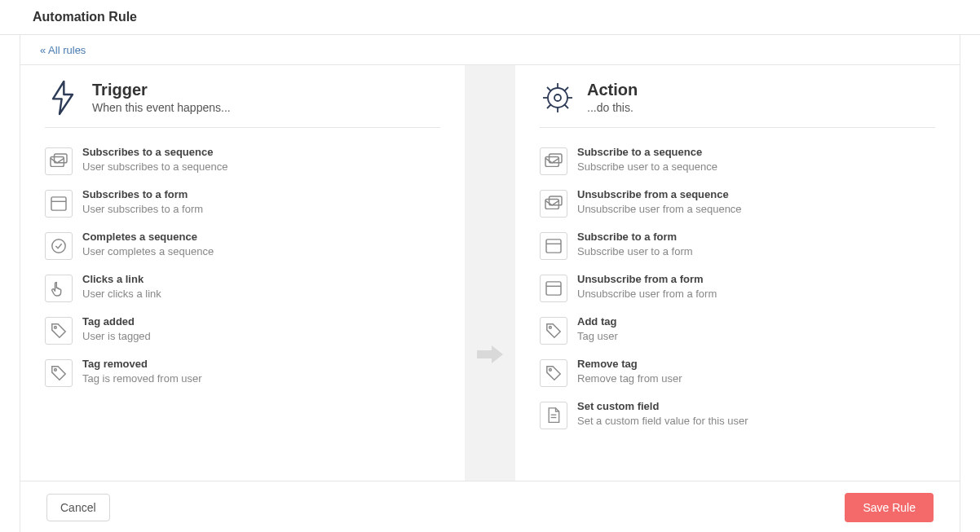  What do you see at coordinates (647, 160) in the screenshot?
I see `option-text: Subscribe to a sequenceSubscribe user to…` at bounding box center [647, 160].